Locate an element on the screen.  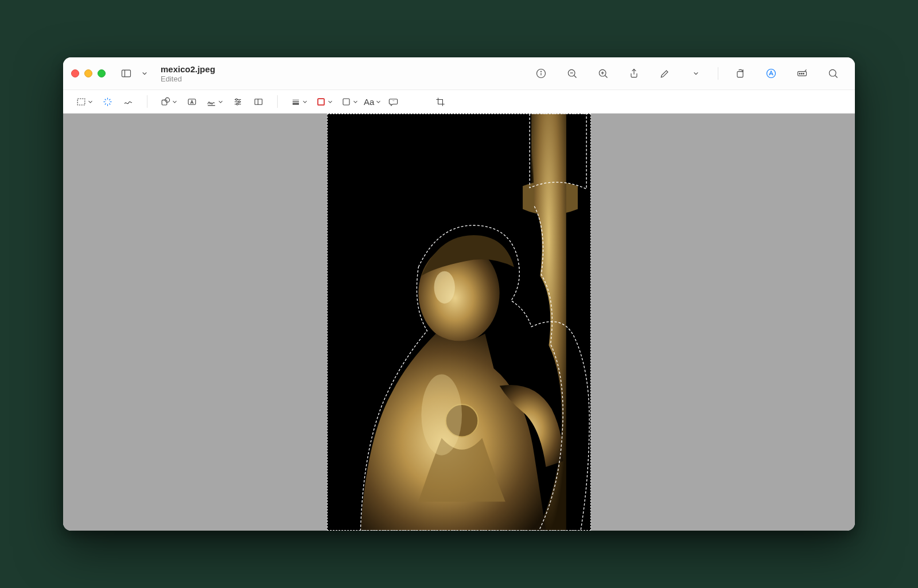
redact-icon is located at coordinates (802, 73).